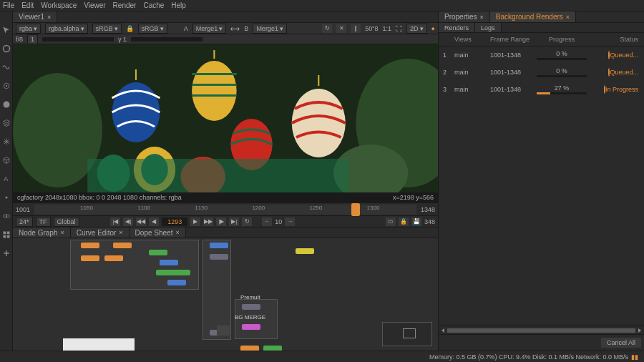 The height and width of the screenshot is (362, 644). Describe the element at coordinates (533, 17) in the screenshot. I see `tab-bg-renders: Background Renders×` at that location.